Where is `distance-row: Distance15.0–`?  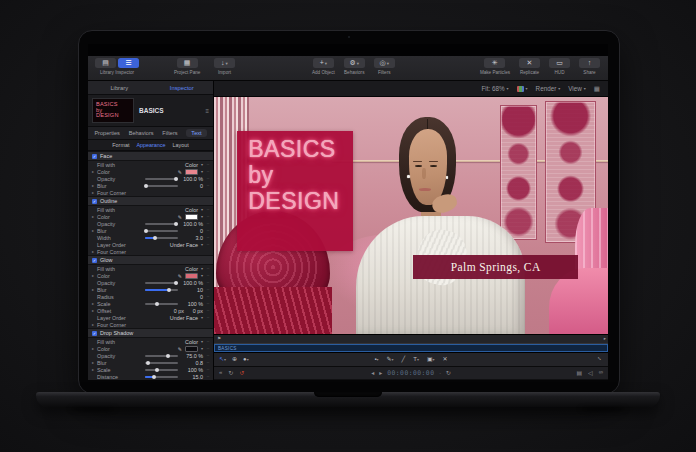 distance-row: Distance15.0– is located at coordinates (150, 376).